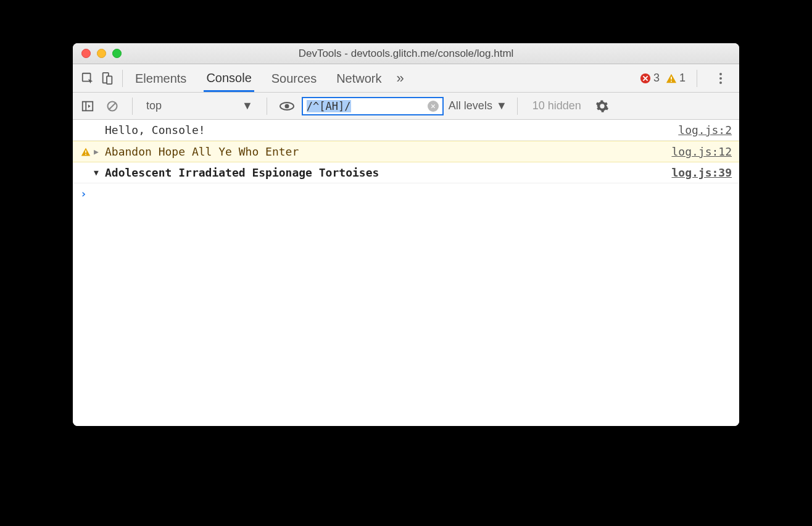  Describe the element at coordinates (329, 106) in the screenshot. I see `filter-value: /^[AH]/` at that location.